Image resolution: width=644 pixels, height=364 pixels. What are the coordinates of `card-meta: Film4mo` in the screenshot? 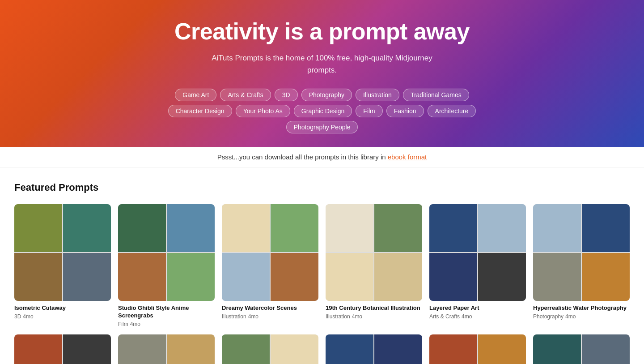 It's located at (166, 324).